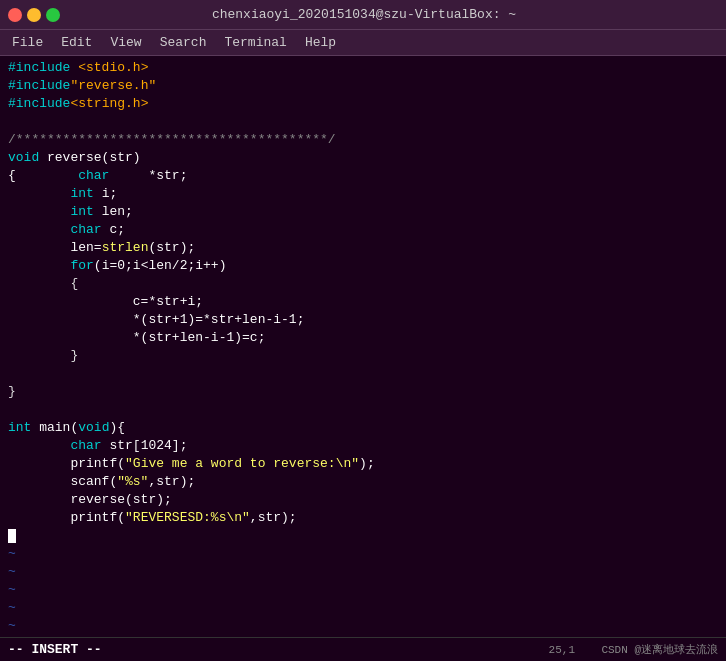  Describe the element at coordinates (363, 447) in the screenshot. I see `code-line: char str[1024];` at that location.